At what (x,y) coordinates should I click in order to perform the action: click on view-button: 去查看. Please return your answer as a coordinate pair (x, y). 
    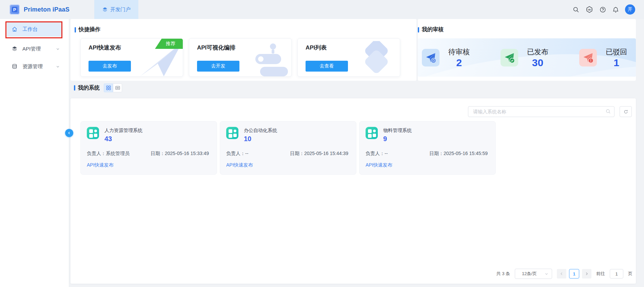
    Looking at the image, I should click on (327, 66).